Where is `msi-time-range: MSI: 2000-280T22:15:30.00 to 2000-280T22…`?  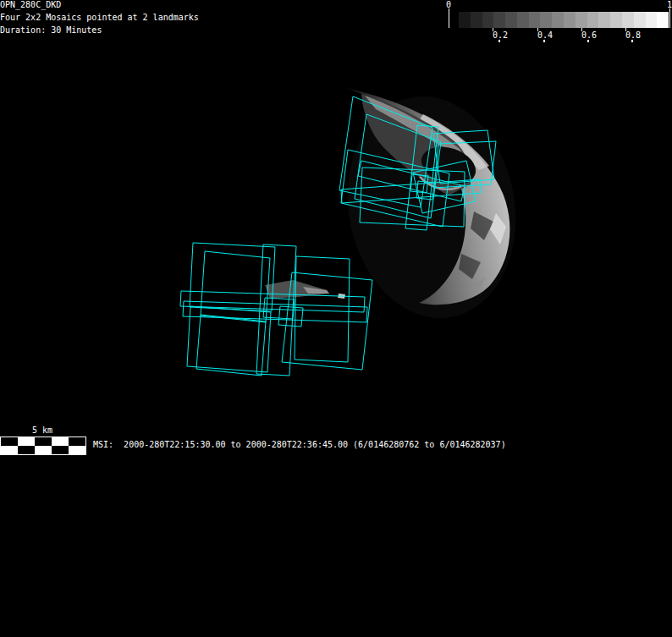
msi-time-range: MSI: 2000-280T22:15:30.00 to 2000-280T22… is located at coordinates (300, 445).